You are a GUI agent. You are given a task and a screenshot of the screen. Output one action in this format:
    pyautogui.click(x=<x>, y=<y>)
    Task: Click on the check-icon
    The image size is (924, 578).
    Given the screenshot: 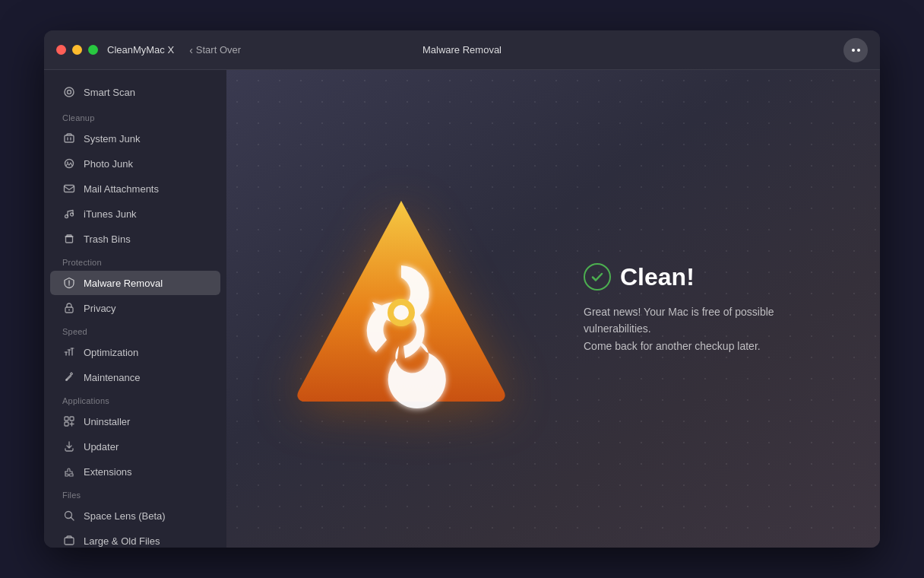 What is the action you would take?
    pyautogui.click(x=597, y=277)
    